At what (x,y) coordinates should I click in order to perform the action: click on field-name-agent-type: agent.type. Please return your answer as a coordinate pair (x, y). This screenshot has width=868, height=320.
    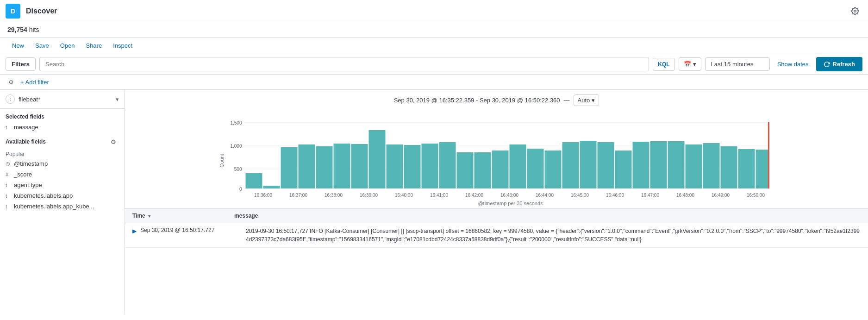
    Looking at the image, I should click on (28, 185).